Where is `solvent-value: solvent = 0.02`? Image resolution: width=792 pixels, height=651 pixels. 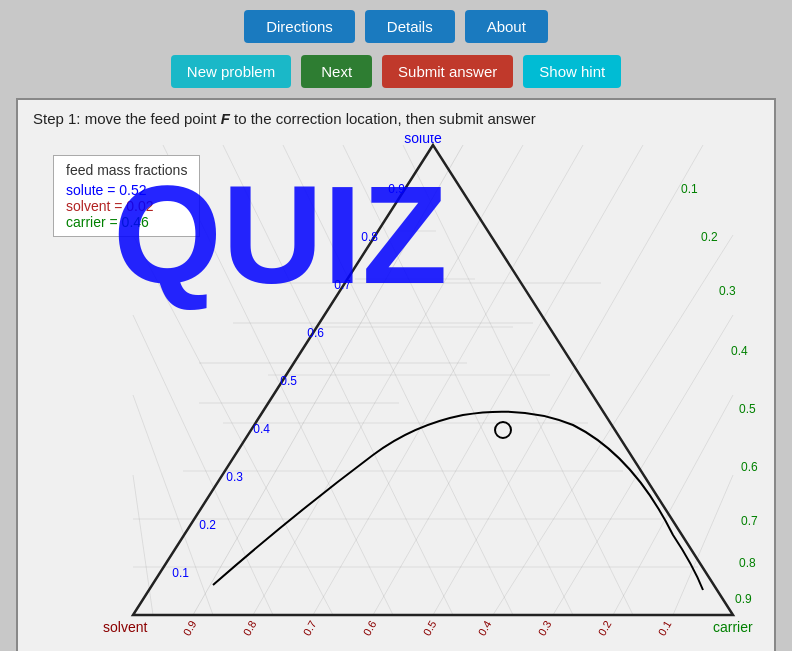 solvent-value: solvent = 0.02 is located at coordinates (126, 206).